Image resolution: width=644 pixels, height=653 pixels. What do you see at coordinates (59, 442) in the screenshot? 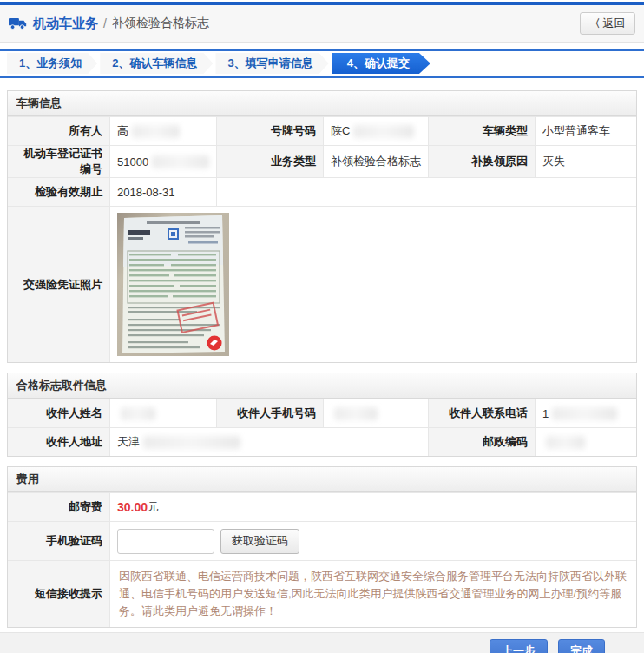
I see `recipient-address-label: 收件人地址` at bounding box center [59, 442].